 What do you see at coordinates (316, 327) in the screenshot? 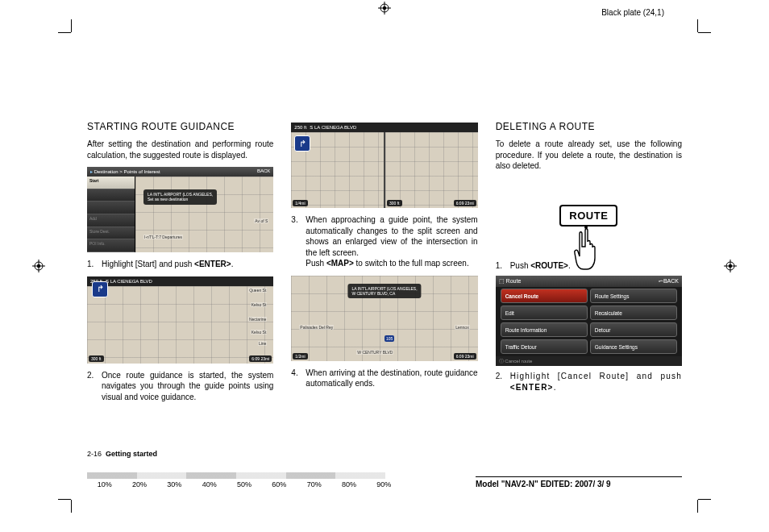
I see `map-label: Palisades Del Rey` at bounding box center [316, 327].